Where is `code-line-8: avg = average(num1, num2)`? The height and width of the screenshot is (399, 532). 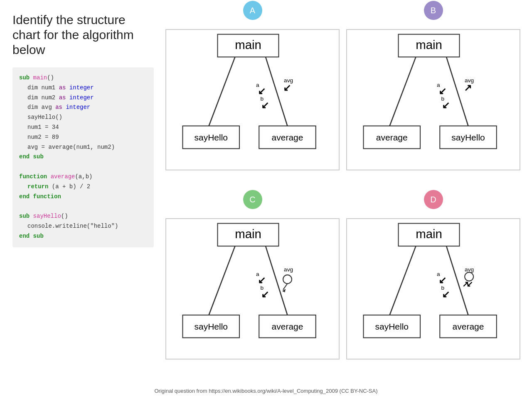
code-line-8: avg = average(num1, num2) is located at coordinates (83, 148).